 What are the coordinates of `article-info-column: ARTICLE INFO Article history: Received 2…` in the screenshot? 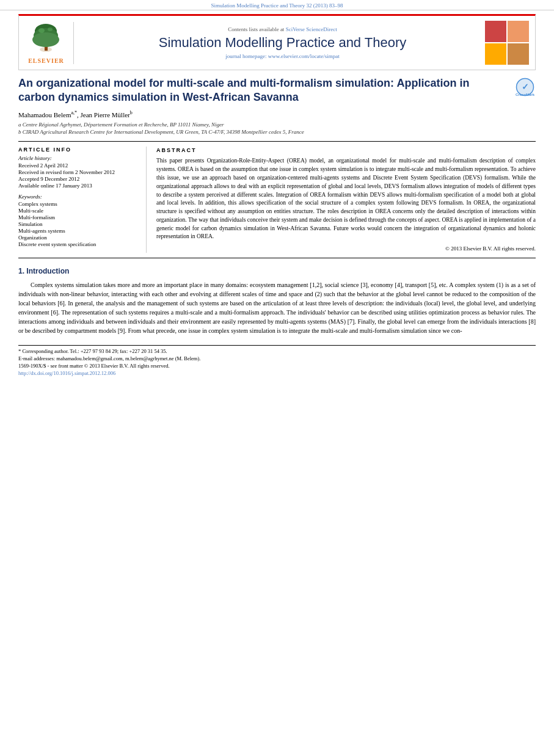 It's located at (82, 200).